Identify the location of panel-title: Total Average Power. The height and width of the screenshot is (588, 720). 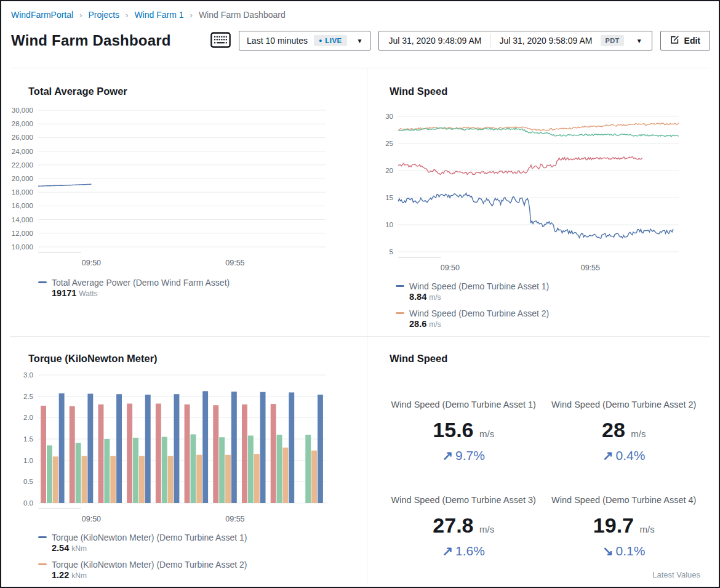
(198, 83).